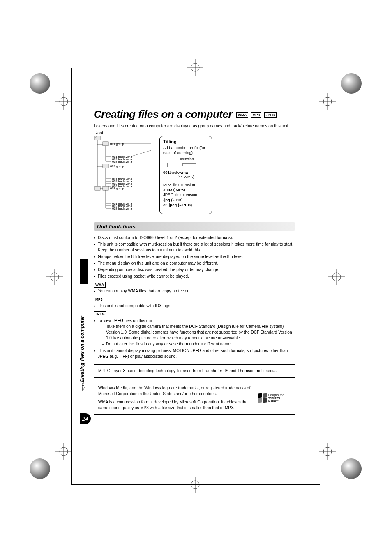 The image size is (392, 555). Describe the element at coordinates (173, 200) in the screenshot. I see `jpg-ext: .jpg (.JPG)` at that location.